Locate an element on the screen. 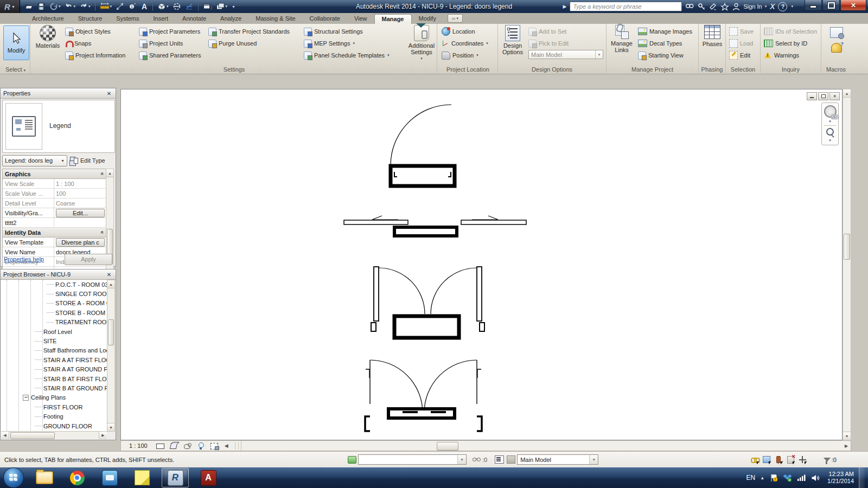 This screenshot has width=868, height=488. shared-parameters-button: Shared Parameters is located at coordinates (170, 55).